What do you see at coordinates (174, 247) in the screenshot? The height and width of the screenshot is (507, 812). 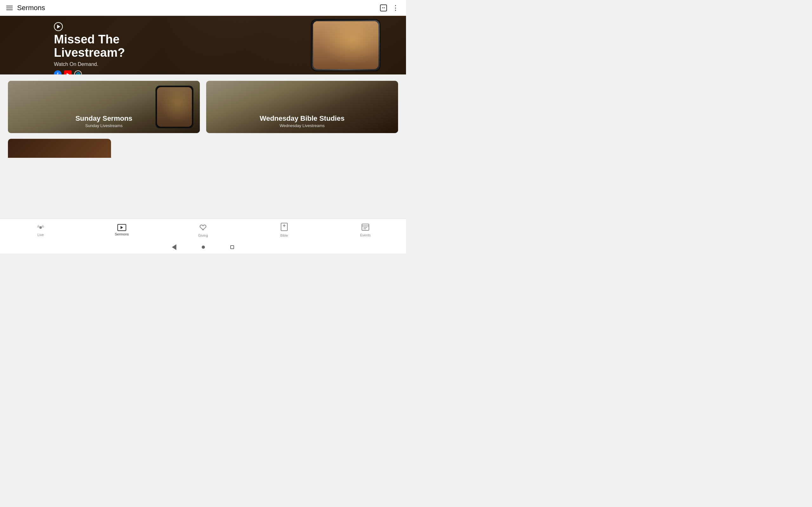 I see `back-button` at bounding box center [174, 247].